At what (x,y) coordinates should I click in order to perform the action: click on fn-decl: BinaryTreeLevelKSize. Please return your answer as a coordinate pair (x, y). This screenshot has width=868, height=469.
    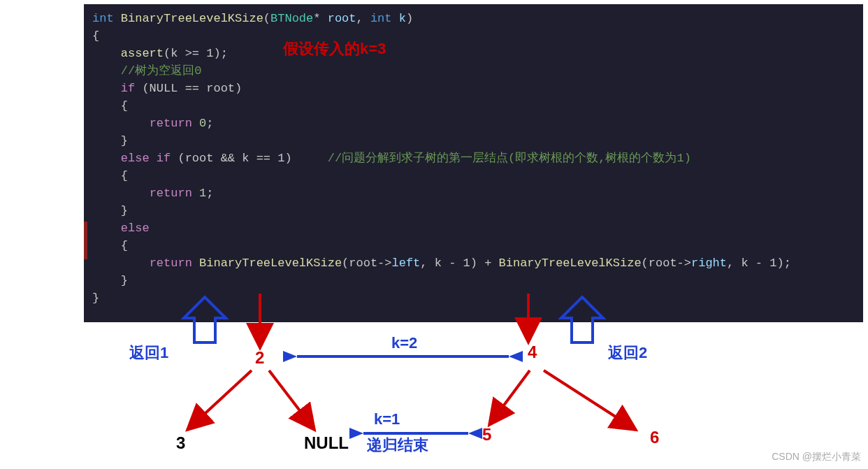
    Looking at the image, I should click on (192, 18).